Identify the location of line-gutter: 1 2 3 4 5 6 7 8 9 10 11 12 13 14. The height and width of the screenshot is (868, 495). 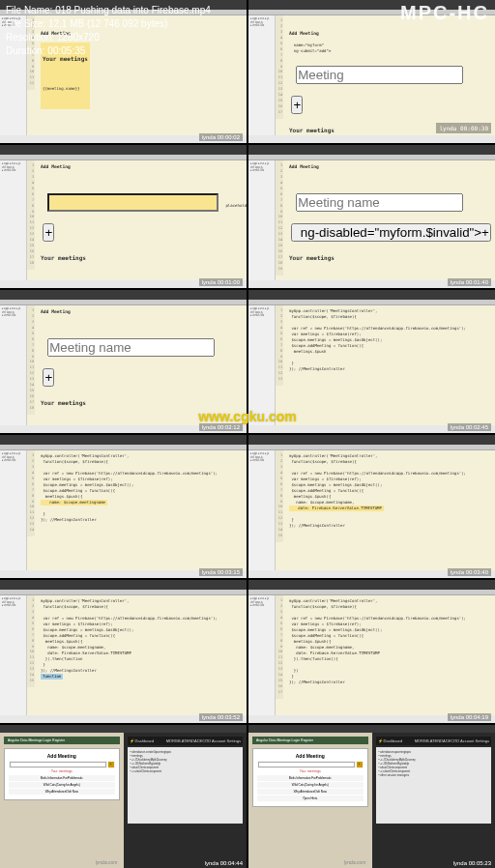
(31, 493).